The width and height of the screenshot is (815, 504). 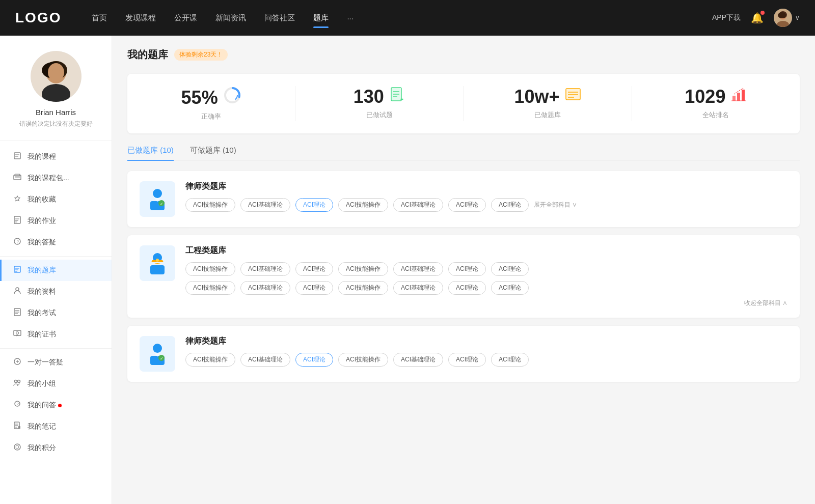 I want to click on tag-2-1: ACI技能操作, so click(x=210, y=269).